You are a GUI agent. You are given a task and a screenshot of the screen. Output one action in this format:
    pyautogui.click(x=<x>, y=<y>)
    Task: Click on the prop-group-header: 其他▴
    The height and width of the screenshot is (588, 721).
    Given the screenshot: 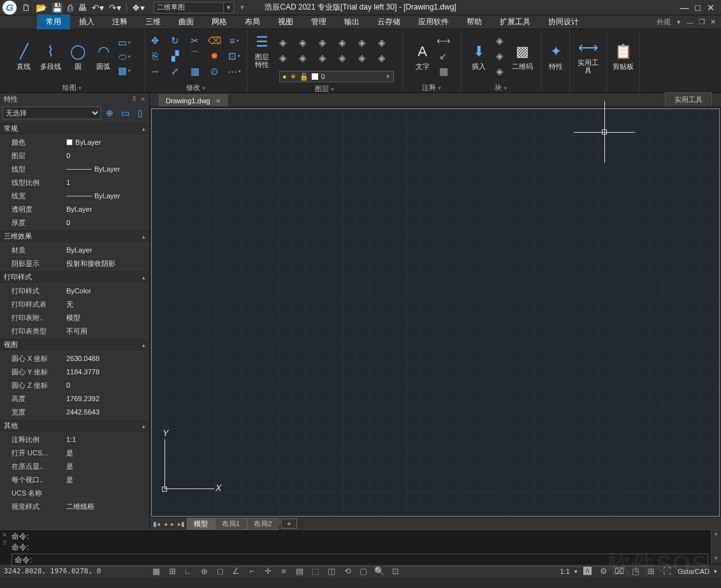 What is the action you would take?
    pyautogui.click(x=75, y=426)
    